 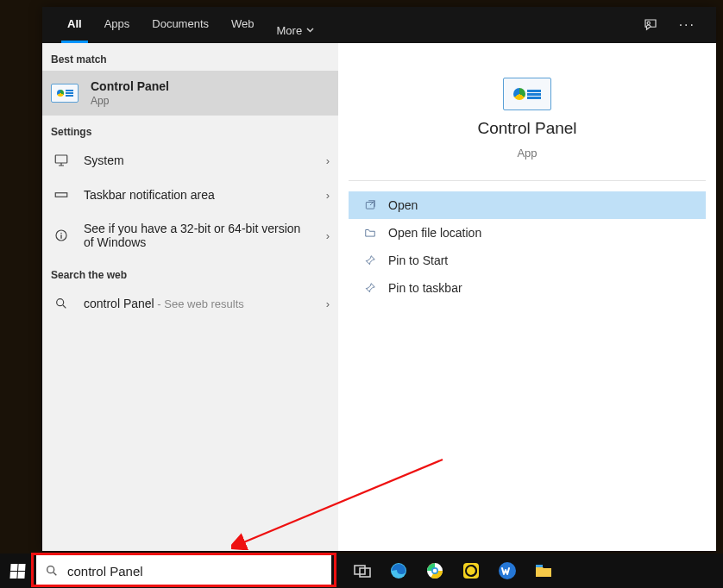 I want to click on feedback-icon, so click(x=651, y=25).